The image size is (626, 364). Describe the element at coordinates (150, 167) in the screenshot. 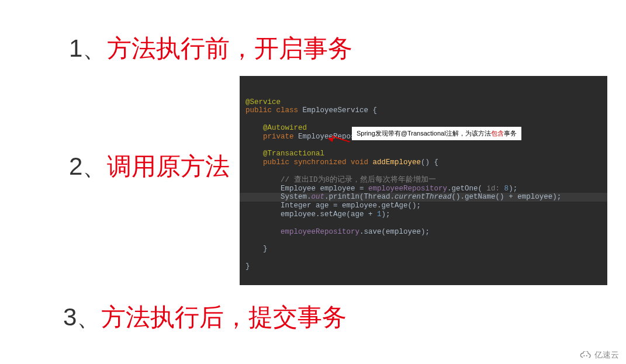

I see `step-2: 2、调用原方法` at that location.